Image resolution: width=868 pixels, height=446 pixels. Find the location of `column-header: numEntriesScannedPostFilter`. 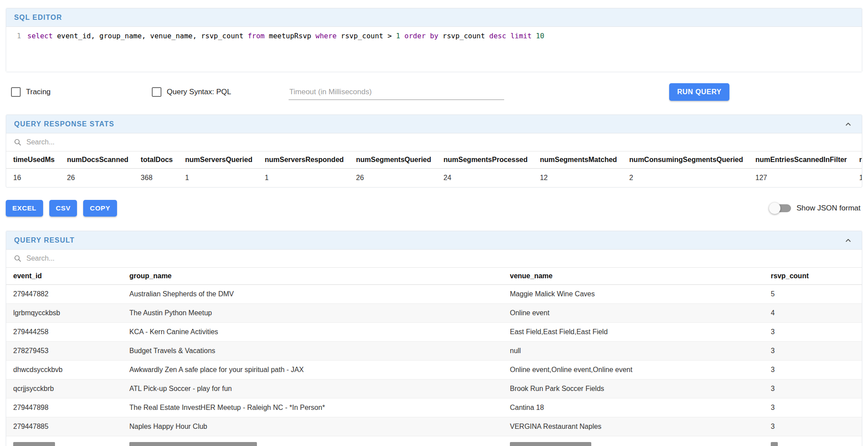

column-header: numEntriesScannedPostFilter is located at coordinates (861, 160).